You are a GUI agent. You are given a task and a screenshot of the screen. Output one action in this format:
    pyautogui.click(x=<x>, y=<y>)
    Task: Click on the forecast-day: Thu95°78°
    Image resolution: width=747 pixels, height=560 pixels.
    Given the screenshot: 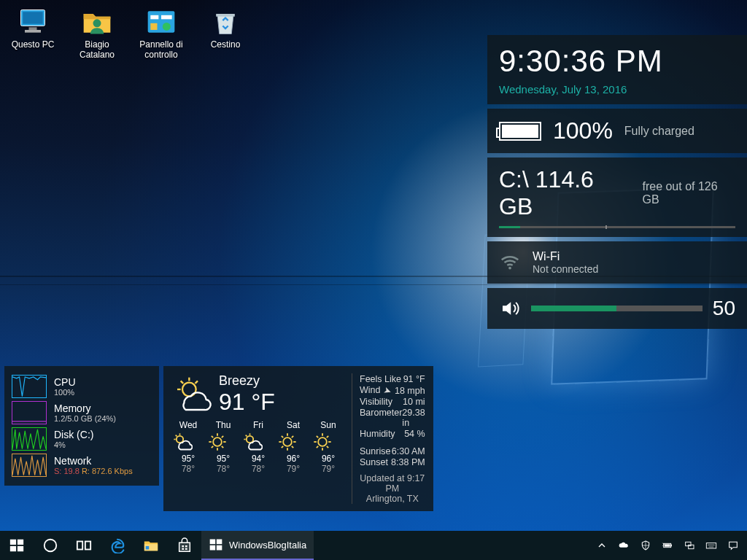 What is the action you would take?
    pyautogui.click(x=223, y=447)
    